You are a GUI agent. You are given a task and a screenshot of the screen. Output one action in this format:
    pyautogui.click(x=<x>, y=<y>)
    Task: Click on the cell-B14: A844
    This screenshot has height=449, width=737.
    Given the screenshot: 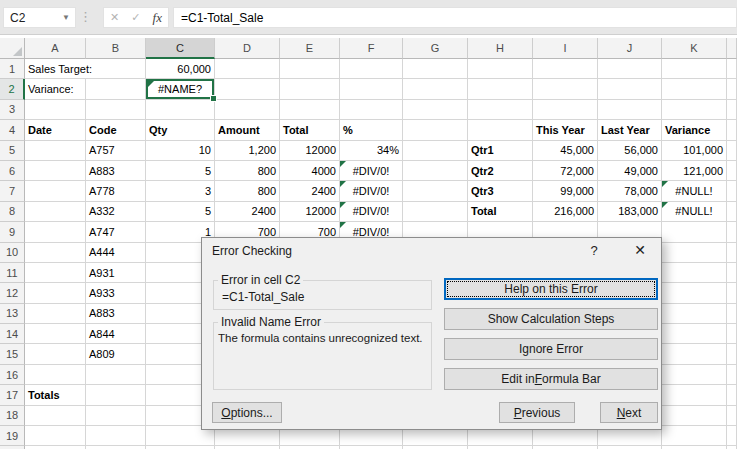 What is the action you would take?
    pyautogui.click(x=116, y=334)
    